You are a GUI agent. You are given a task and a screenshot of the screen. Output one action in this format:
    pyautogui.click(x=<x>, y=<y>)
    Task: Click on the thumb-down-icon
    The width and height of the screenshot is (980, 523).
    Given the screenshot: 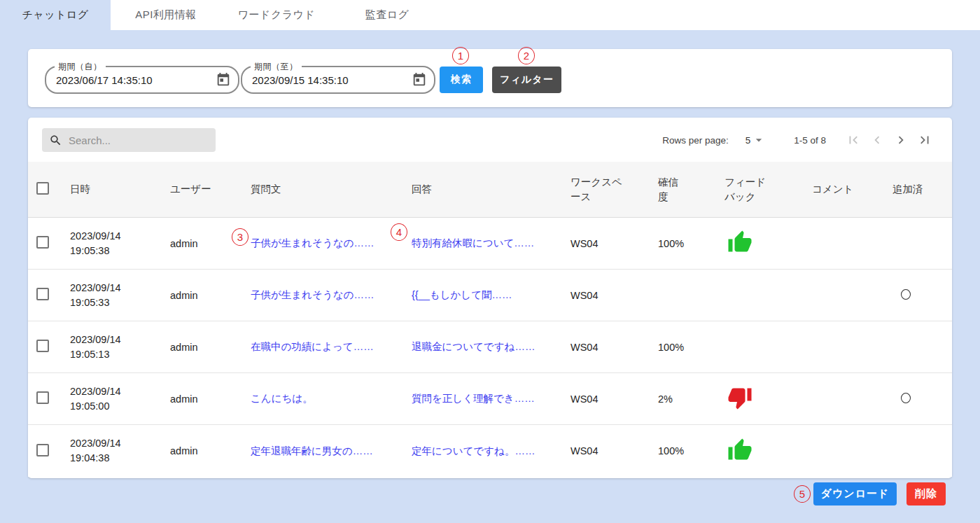 What is the action you would take?
    pyautogui.click(x=740, y=398)
    